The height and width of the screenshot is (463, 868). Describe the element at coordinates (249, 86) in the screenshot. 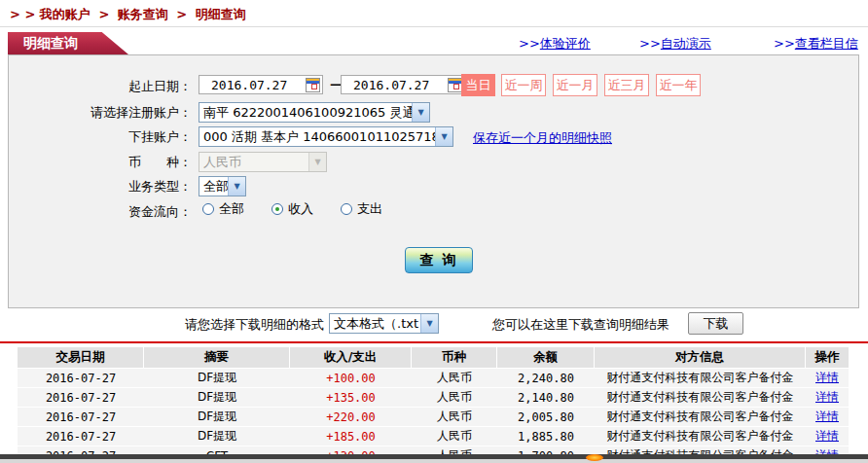

I see `start-date-value: 2016.07.27` at that location.